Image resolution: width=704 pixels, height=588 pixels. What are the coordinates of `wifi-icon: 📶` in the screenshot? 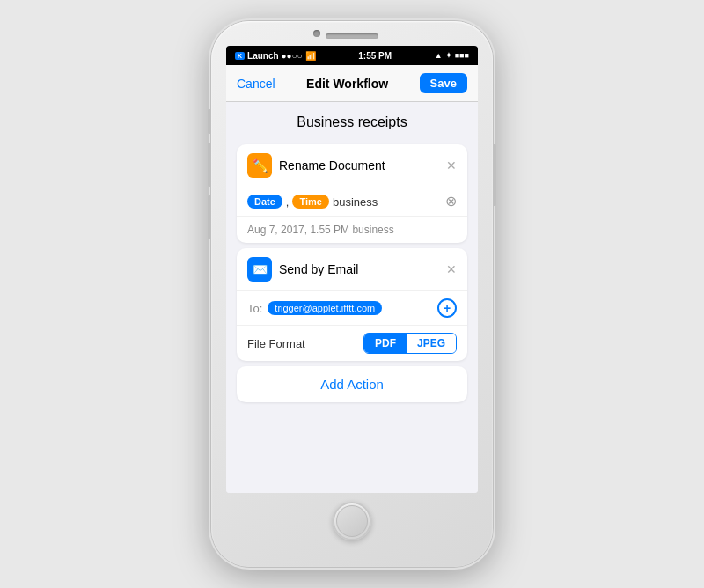 It's located at (311, 56).